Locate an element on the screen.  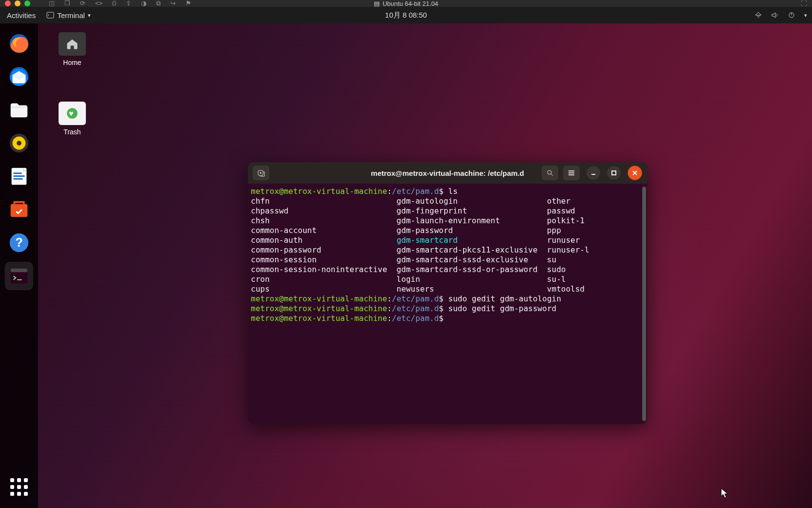
app-menu: Terminal ▾ is located at coordinates (68, 16).